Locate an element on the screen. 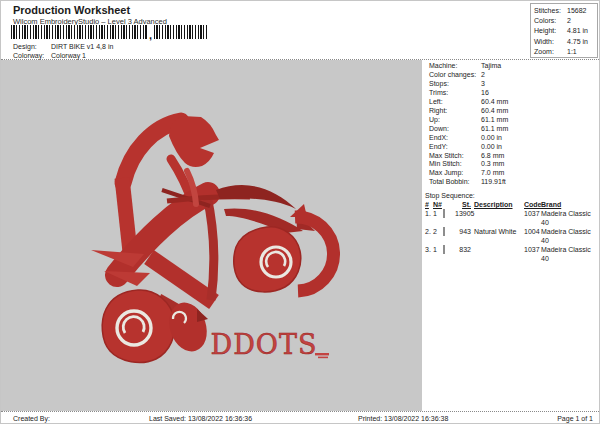 Image resolution: width=600 pixels, height=424 pixels. machine-info-row: Total Bobbin: 119.91ft is located at coordinates (514, 182).